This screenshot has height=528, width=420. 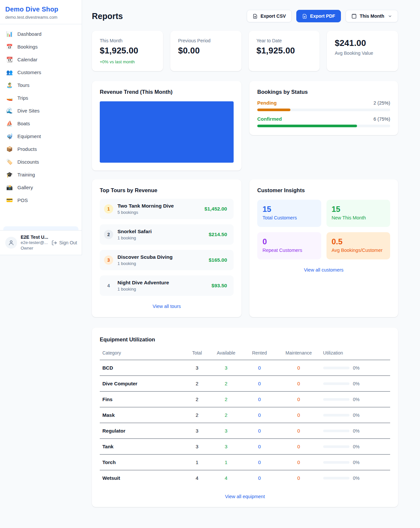 I want to click on sidebar-item-customers: 👥 Customers, so click(x=41, y=72).